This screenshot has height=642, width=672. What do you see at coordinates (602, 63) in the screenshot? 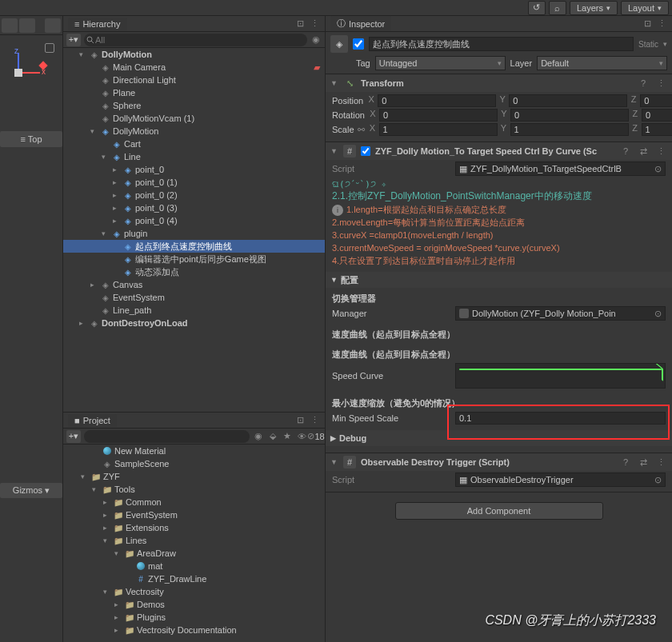
I see `layer-dropdown: Default` at bounding box center [602, 63].